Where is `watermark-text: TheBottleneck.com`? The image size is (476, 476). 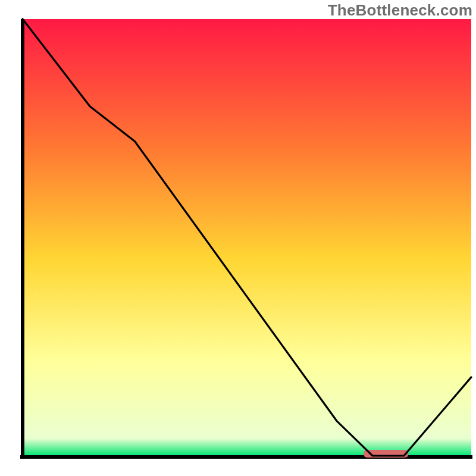 watermark-text: TheBottleneck.com is located at coordinates (400, 11).